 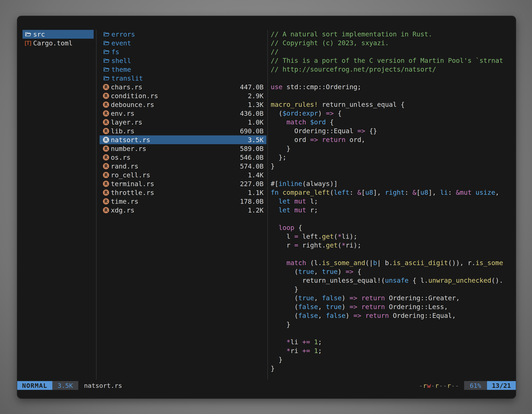 What do you see at coordinates (393, 272) in the screenshot?
I see `code-line: (true, true) => {` at bounding box center [393, 272].